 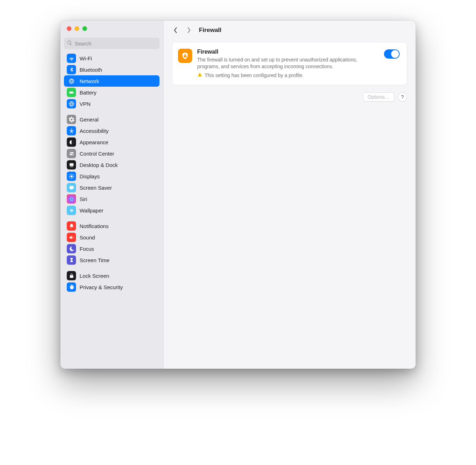 I want to click on sidebar-item-privacy-security: Privacy & Security, so click(x=112, y=287).